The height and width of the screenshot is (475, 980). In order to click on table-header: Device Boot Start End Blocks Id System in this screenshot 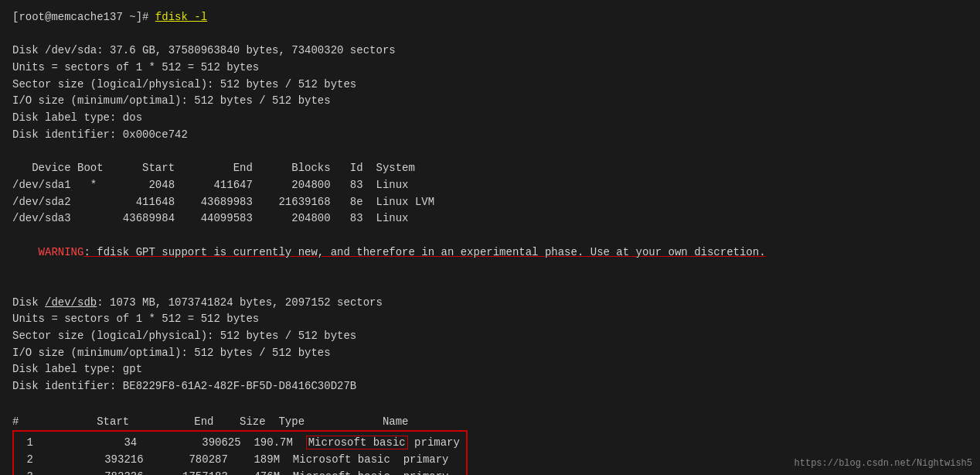, I will do `click(490, 169)`.